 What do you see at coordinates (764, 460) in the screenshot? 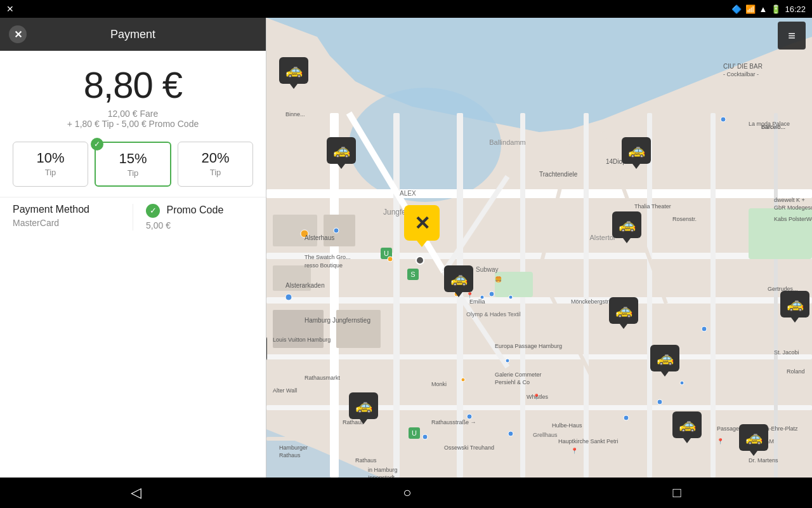
I see `svg-text: Dr. Martens` at bounding box center [764, 460].